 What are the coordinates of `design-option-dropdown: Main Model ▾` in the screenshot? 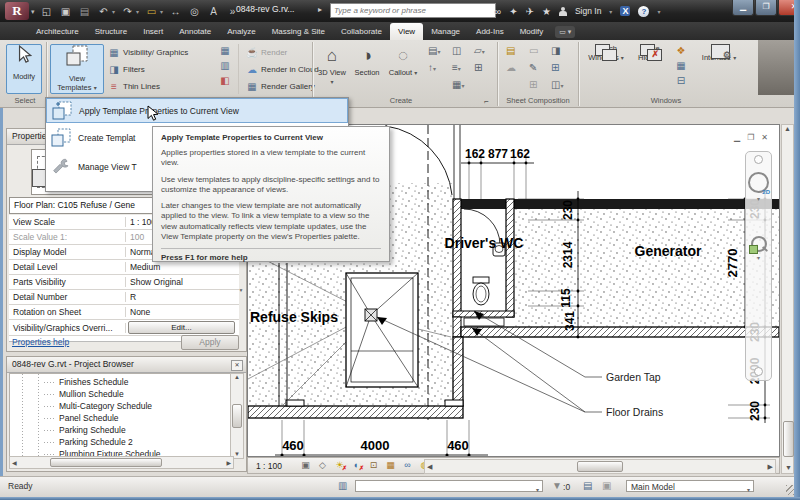 It's located at (690, 486).